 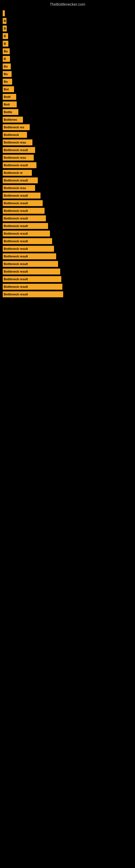 I want to click on bar-9: Bo, so click(x=7, y=82).